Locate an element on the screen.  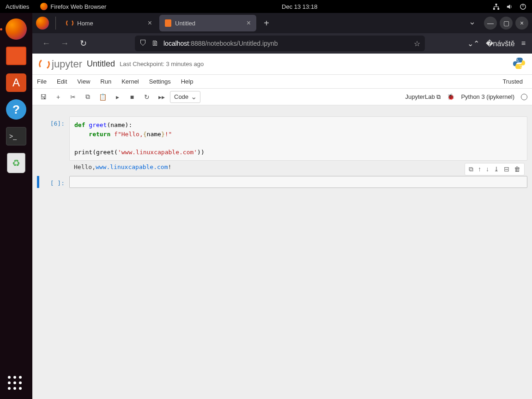
network-icon is located at coordinates (496, 6).